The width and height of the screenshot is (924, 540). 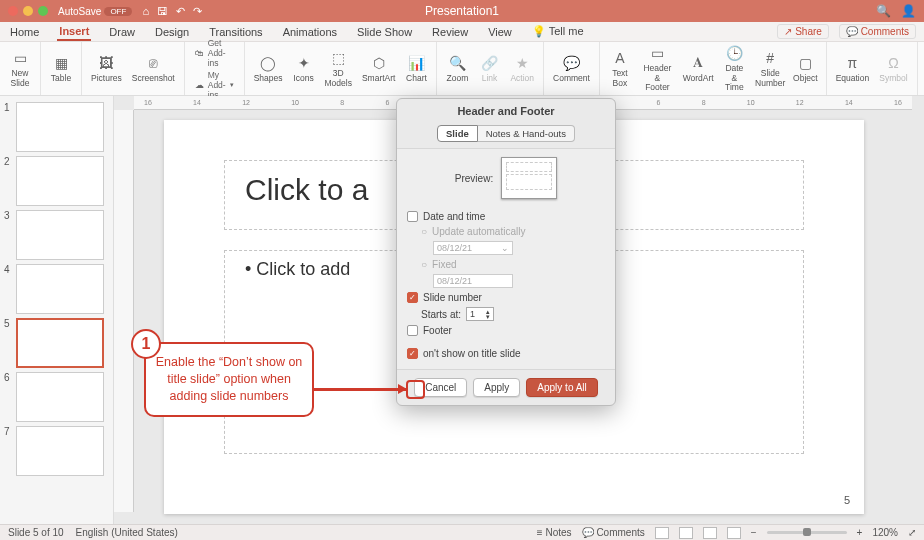 What do you see at coordinates (554, 532) in the screenshot?
I see `notes-button: ≡ Notes` at bounding box center [554, 532].